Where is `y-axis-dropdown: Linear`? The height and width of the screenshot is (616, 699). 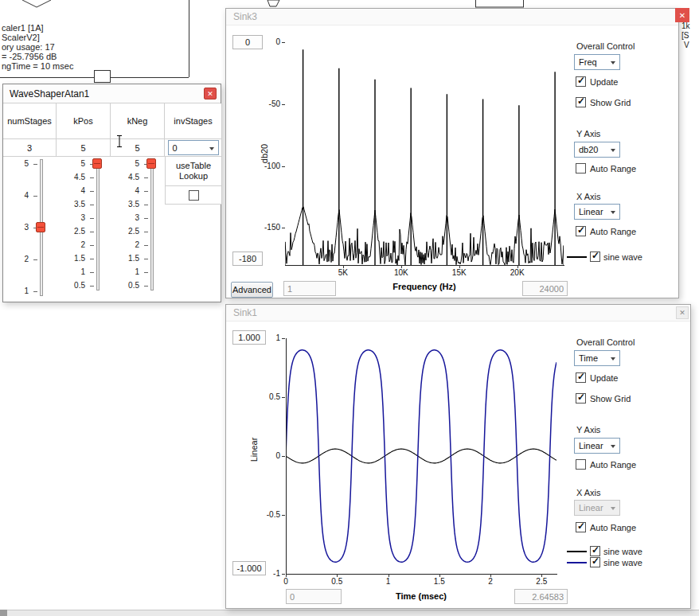
y-axis-dropdown: Linear is located at coordinates (597, 446).